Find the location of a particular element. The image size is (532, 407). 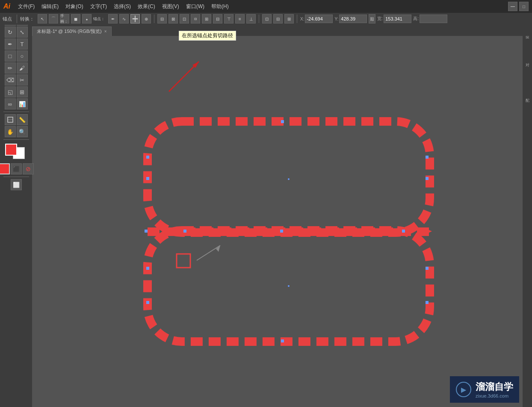

tab-title: 未标题-1* @ 150% (RGB/预览) is located at coordinates (69, 32).